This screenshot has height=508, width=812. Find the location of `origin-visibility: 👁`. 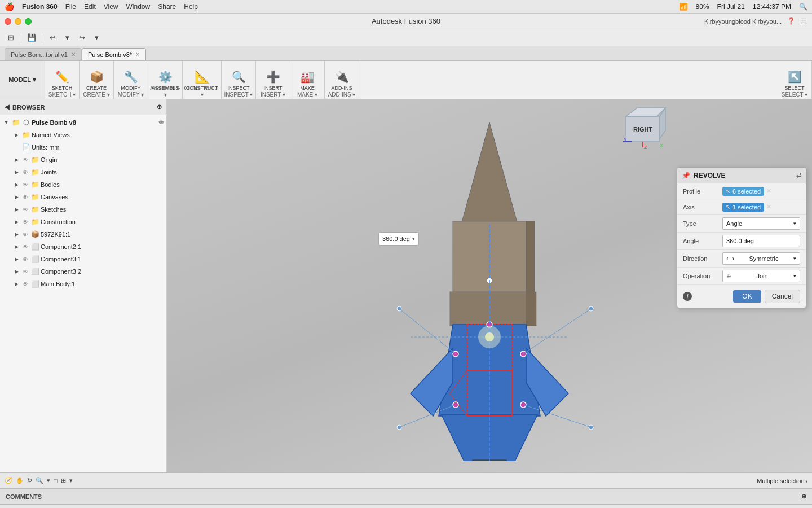

origin-visibility: 👁 is located at coordinates (25, 160).